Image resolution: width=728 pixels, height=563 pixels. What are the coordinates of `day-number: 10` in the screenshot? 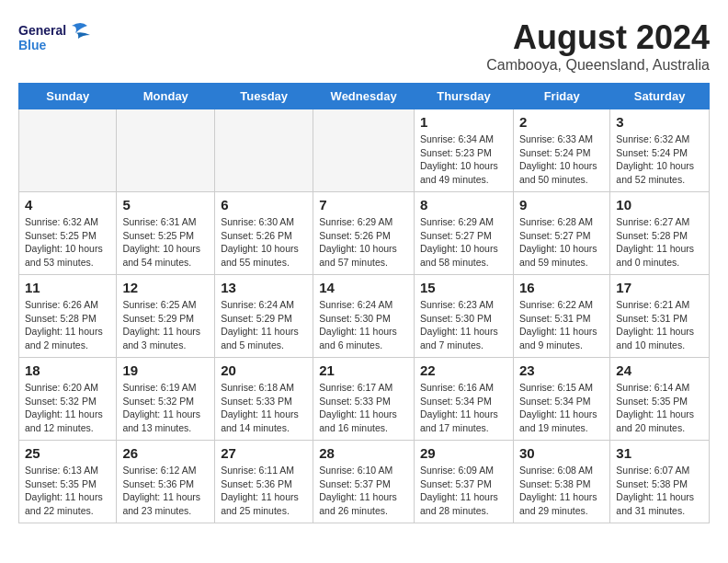 It's located at (660, 204).